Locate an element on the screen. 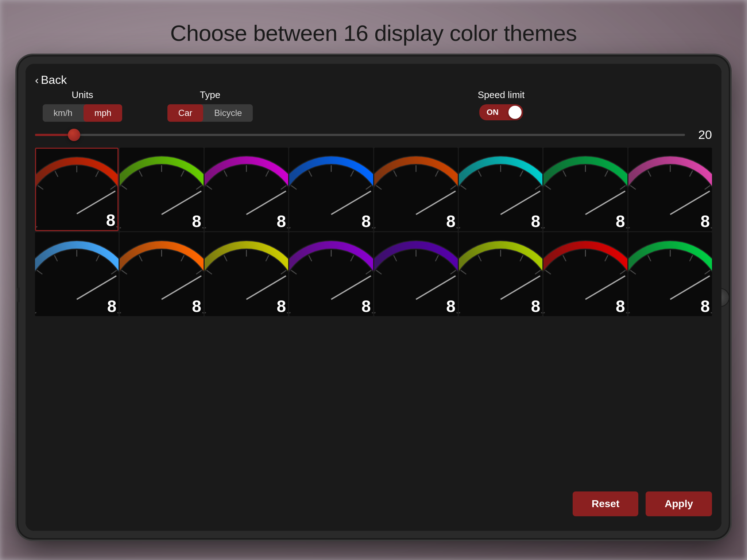 This screenshot has height=560, width=747. theme-item-13: 8 is located at coordinates (416, 274).